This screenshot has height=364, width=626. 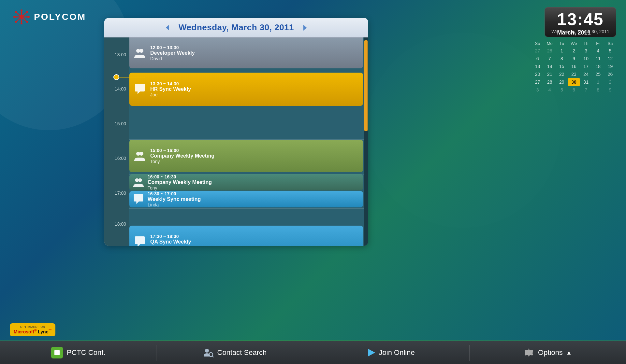 What do you see at coordinates (255, 236) in the screenshot?
I see `event-time-6: 17:30 ~ 18:30` at bounding box center [255, 236].